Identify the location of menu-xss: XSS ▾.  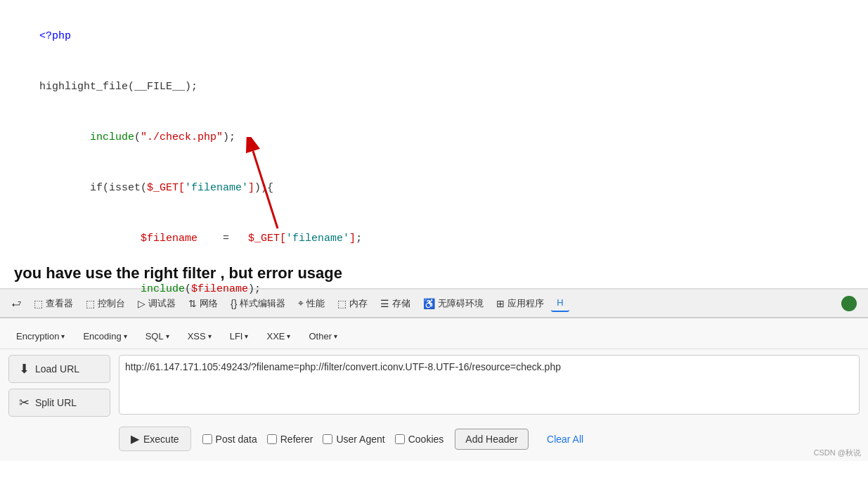
(200, 336).